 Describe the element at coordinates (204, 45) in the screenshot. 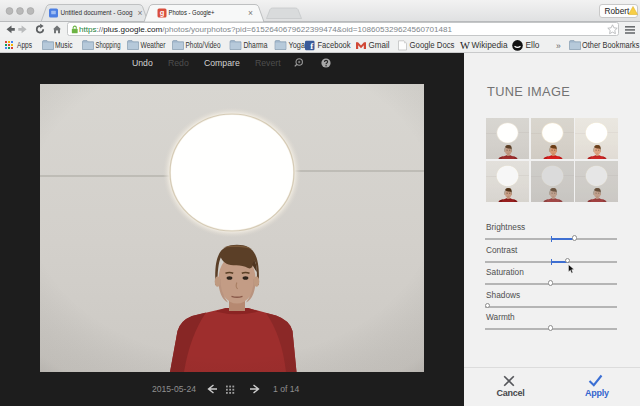

I see `svg-text: Photo/Video` at that location.